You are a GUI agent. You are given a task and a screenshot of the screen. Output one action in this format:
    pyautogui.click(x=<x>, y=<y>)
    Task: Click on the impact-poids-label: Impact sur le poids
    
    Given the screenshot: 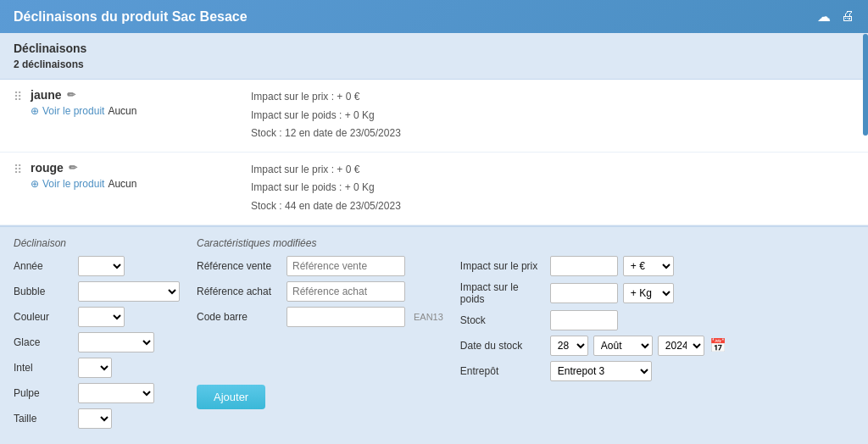 What is the action you would take?
    pyautogui.click(x=503, y=293)
    